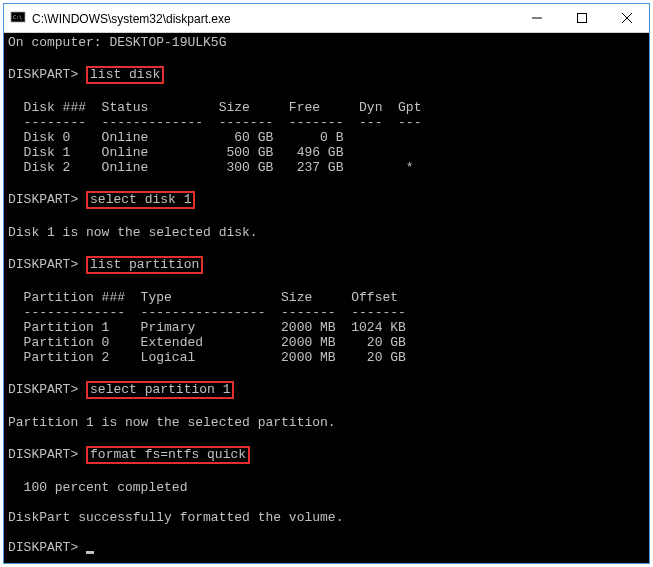 This screenshot has height=567, width=653. What do you see at coordinates (536, 18) in the screenshot?
I see `minimize-button` at bounding box center [536, 18].